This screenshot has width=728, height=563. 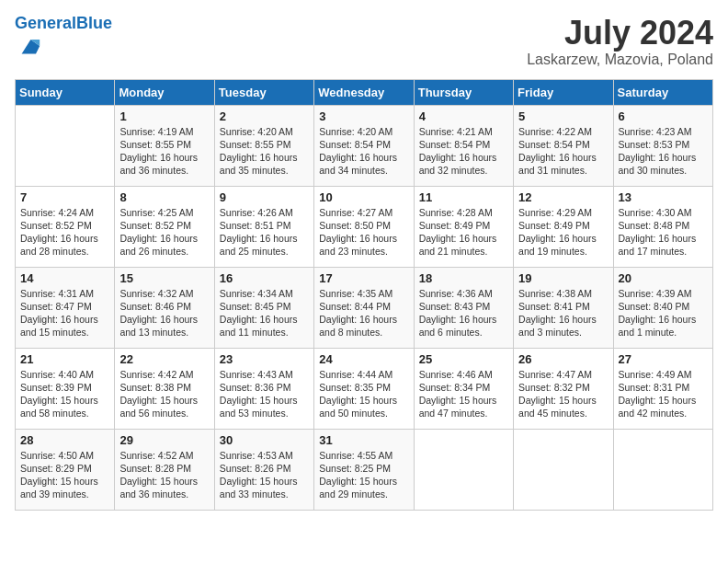 I want to click on header-day: Sunday, so click(x=65, y=92).